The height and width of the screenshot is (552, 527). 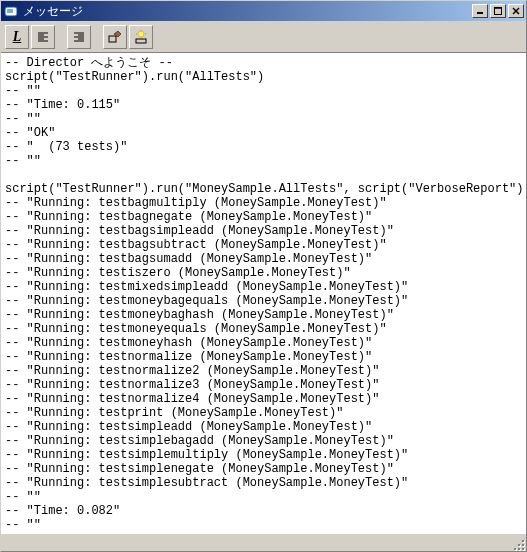 What do you see at coordinates (517, 543) in the screenshot?
I see `resize-grip` at bounding box center [517, 543].